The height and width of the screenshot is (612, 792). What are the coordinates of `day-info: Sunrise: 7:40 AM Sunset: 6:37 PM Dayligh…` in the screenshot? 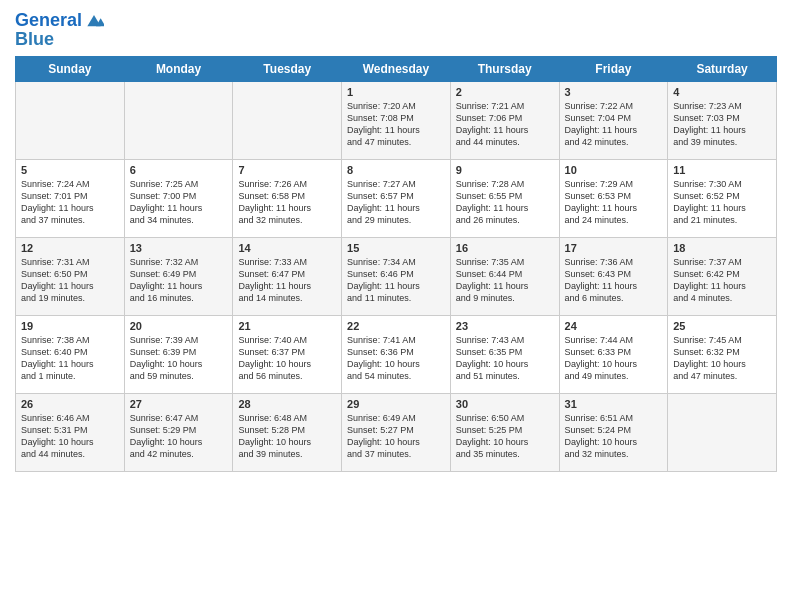 It's located at (287, 358).